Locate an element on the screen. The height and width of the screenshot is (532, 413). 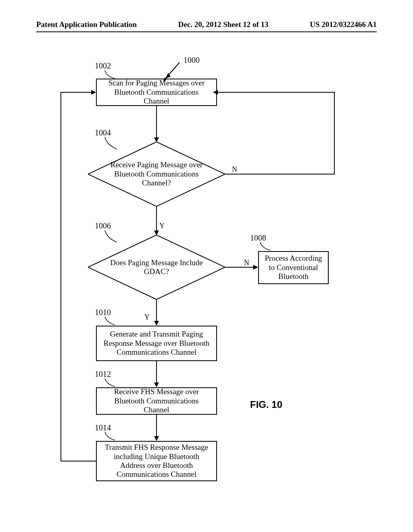
page-header: Patent Application Publication Dec. 20, … is located at coordinates (206, 25).